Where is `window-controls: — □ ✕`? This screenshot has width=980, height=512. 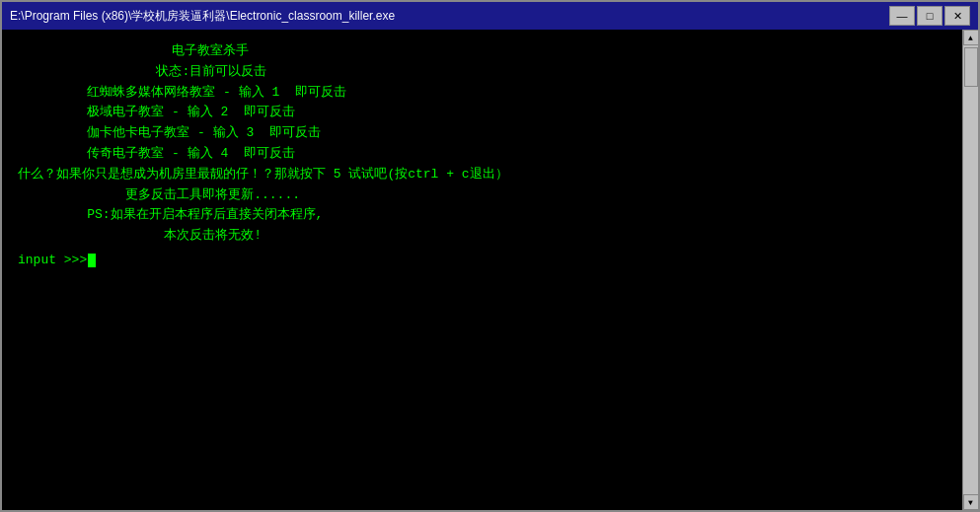
window-controls: — □ ✕ is located at coordinates (930, 16).